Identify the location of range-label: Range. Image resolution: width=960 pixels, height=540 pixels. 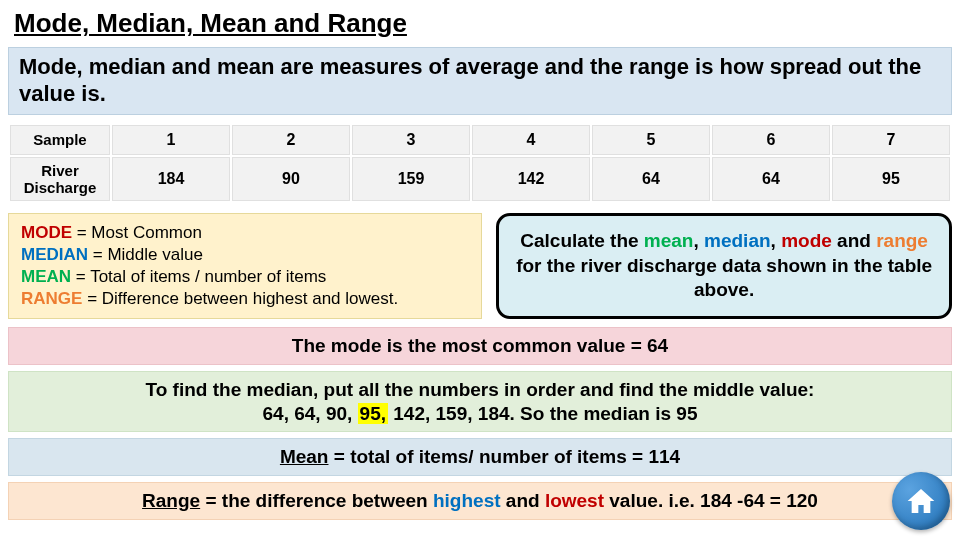
(171, 500).